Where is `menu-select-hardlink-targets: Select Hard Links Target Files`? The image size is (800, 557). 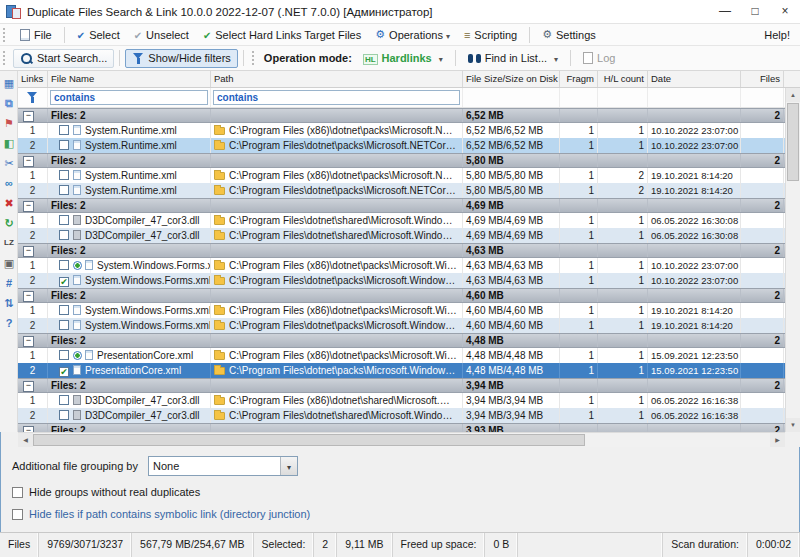 menu-select-hardlink-targets: Select Hard Links Target Files is located at coordinates (282, 34).